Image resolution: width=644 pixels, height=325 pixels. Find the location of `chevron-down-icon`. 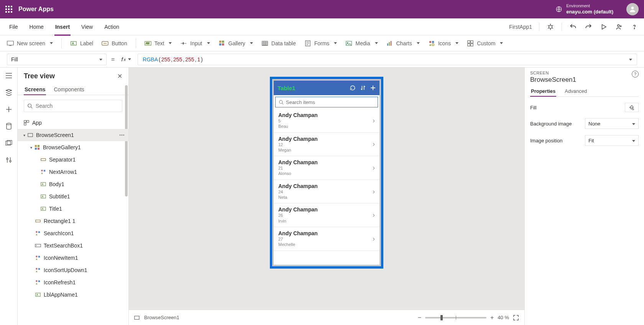

chevron-down-icon is located at coordinates (633, 140).